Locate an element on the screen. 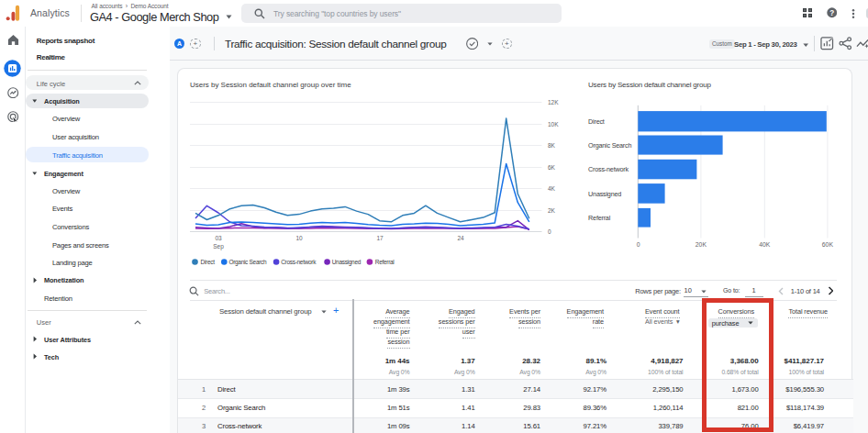 This screenshot has height=433, width=868. svg-text: 17 is located at coordinates (380, 239).